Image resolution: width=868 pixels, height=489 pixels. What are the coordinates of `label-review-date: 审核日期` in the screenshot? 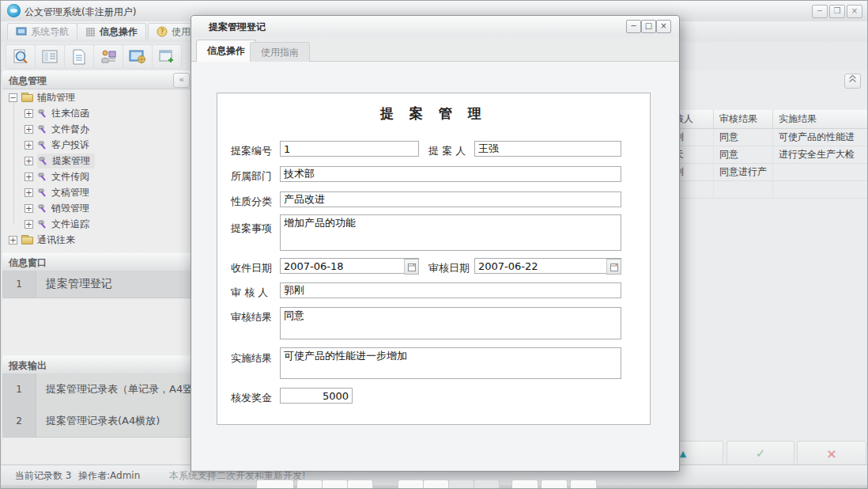 It's located at (449, 268).